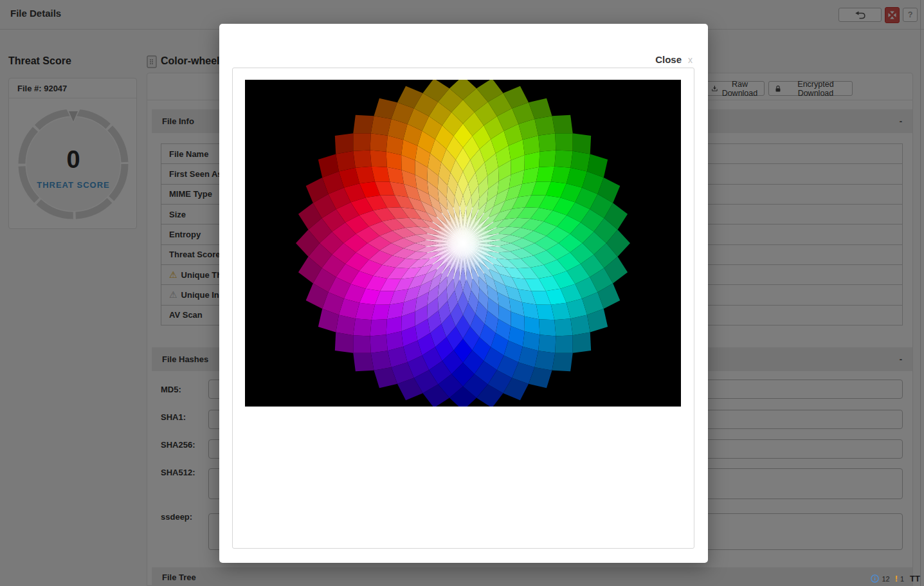  Describe the element at coordinates (874, 579) in the screenshot. I see `info-icon` at that location.